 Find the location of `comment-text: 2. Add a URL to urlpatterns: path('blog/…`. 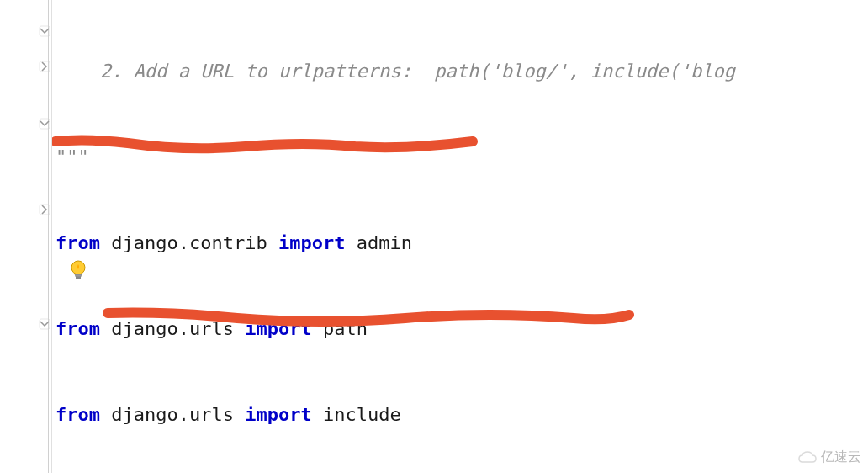

comment-text: 2. Add a URL to urlpatterns: path('blog/… is located at coordinates (395, 71).